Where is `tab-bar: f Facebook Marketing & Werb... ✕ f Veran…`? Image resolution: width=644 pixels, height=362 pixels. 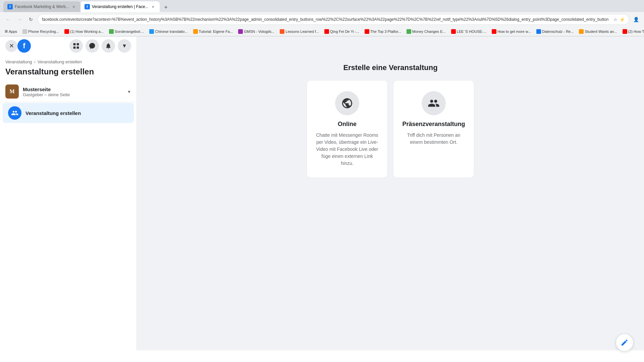
tab-bar: f Facebook Marketing & Werb... ✕ f Veran… is located at coordinates (322, 6).